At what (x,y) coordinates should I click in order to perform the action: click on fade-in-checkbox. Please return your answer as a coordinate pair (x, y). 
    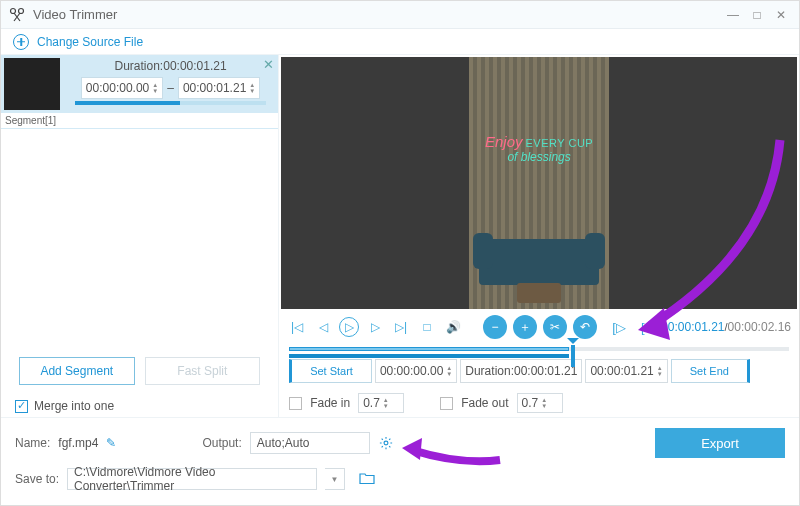
    Looking at the image, I should click on (296, 404).